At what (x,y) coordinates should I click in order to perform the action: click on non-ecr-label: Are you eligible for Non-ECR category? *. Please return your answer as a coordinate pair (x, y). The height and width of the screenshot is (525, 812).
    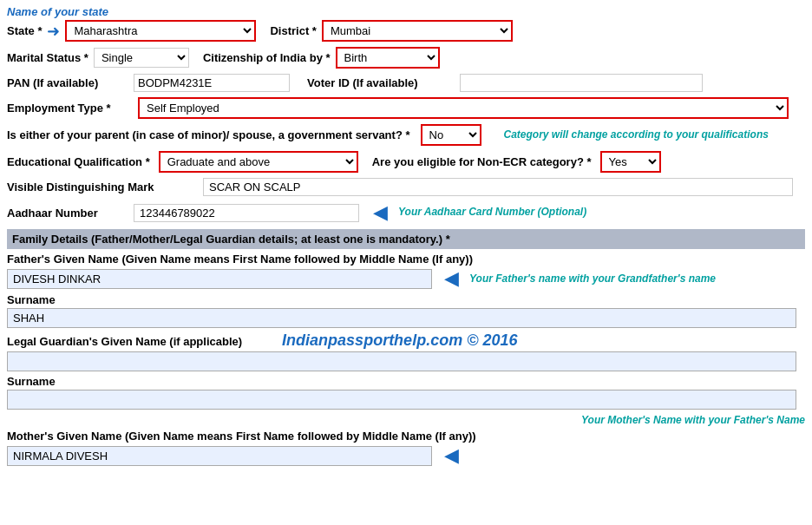
    Looking at the image, I should click on (482, 161).